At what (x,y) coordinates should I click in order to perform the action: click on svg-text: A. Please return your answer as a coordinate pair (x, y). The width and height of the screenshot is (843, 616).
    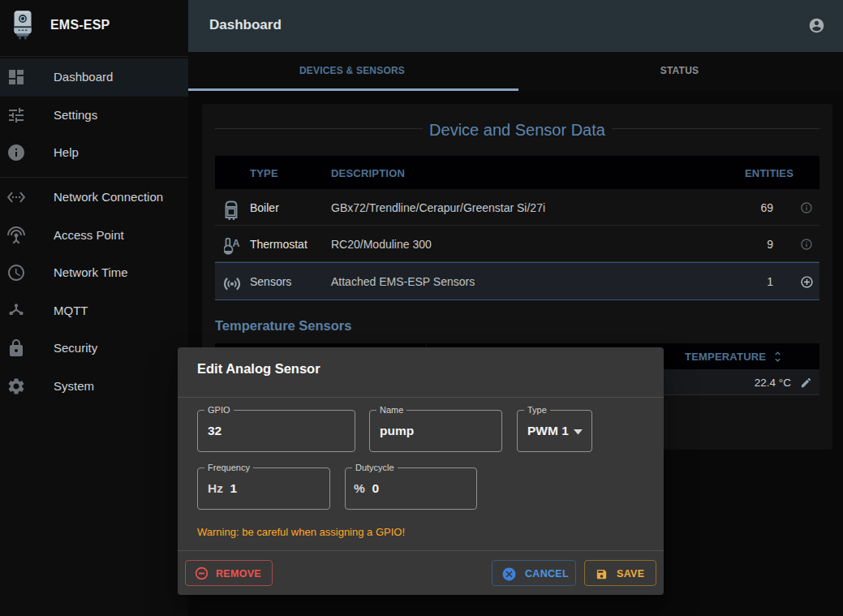
    Looking at the image, I should click on (237, 243).